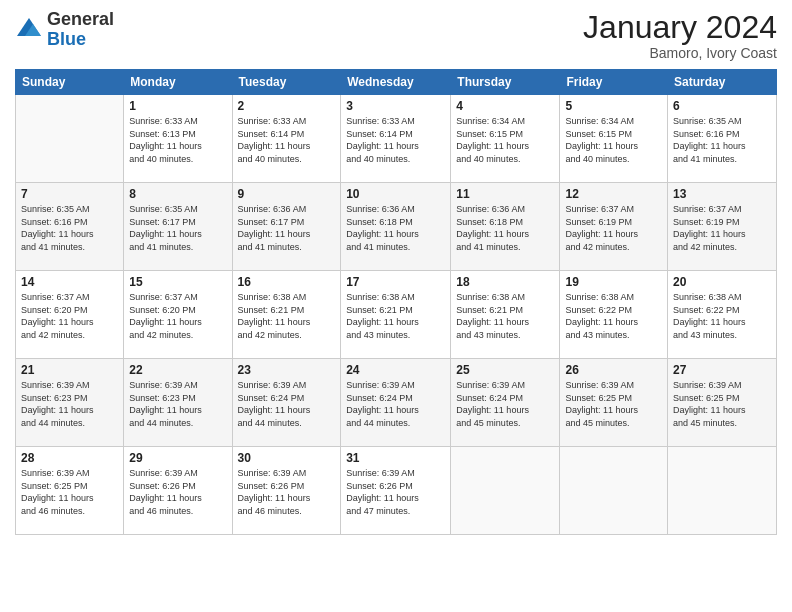 This screenshot has height=612, width=792. What do you see at coordinates (396, 227) in the screenshot?
I see `calendar-cell: 10Sunrise: 6:36 AMSunset: 6:18 PMDayligh…` at bounding box center [396, 227].